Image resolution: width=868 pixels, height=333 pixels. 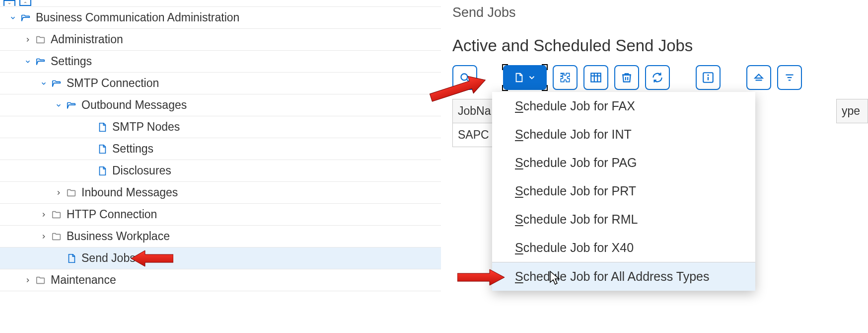 I want to click on extension-button, so click(x=565, y=78).